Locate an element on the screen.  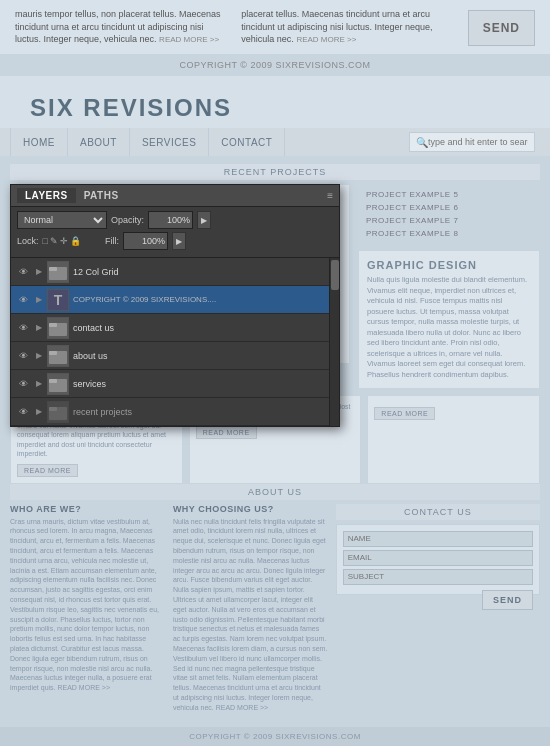
layer-12-col-grid: 👁 ▶ 12 Col Grid is located at coordinates (175, 272).